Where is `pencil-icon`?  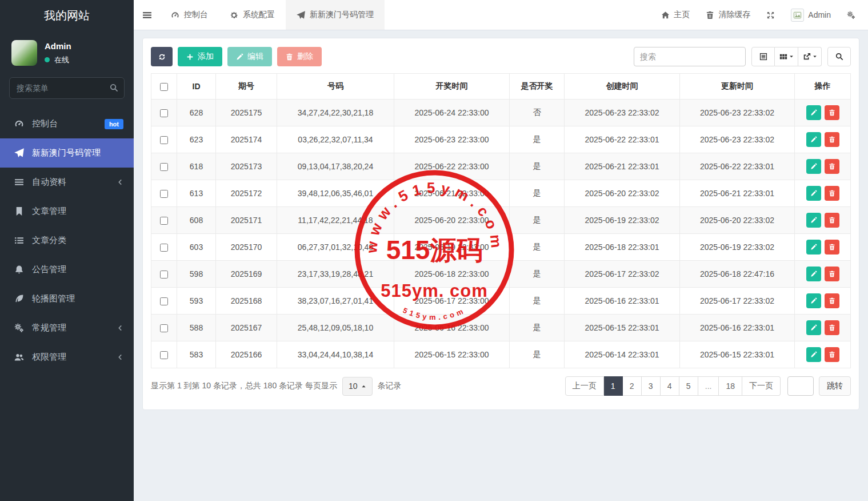 pencil-icon is located at coordinates (814, 247).